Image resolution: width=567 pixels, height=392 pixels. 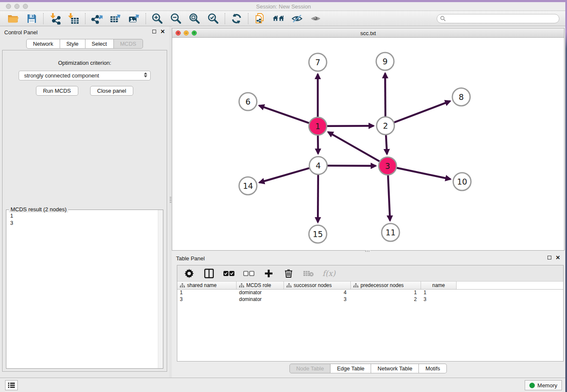 I want to click on memory-status-dot-icon, so click(x=532, y=385).